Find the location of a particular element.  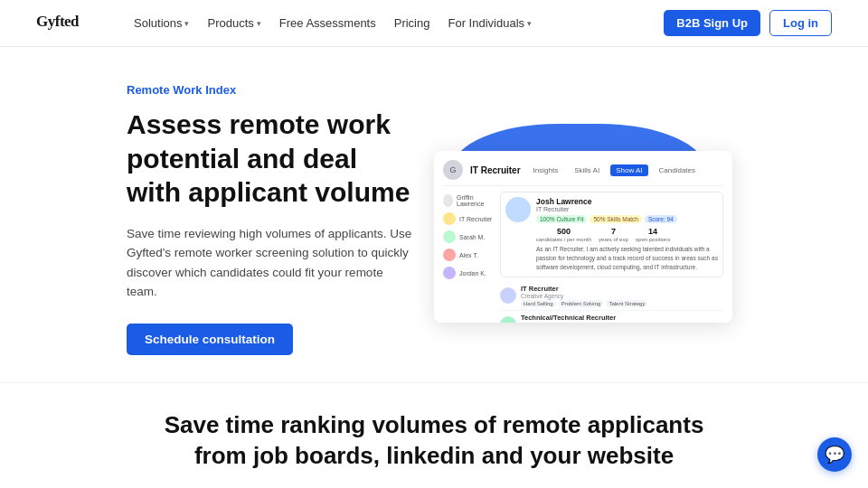

list-item: IT Recruiter Creative Agency Hard Sellin… is located at coordinates (611, 296).